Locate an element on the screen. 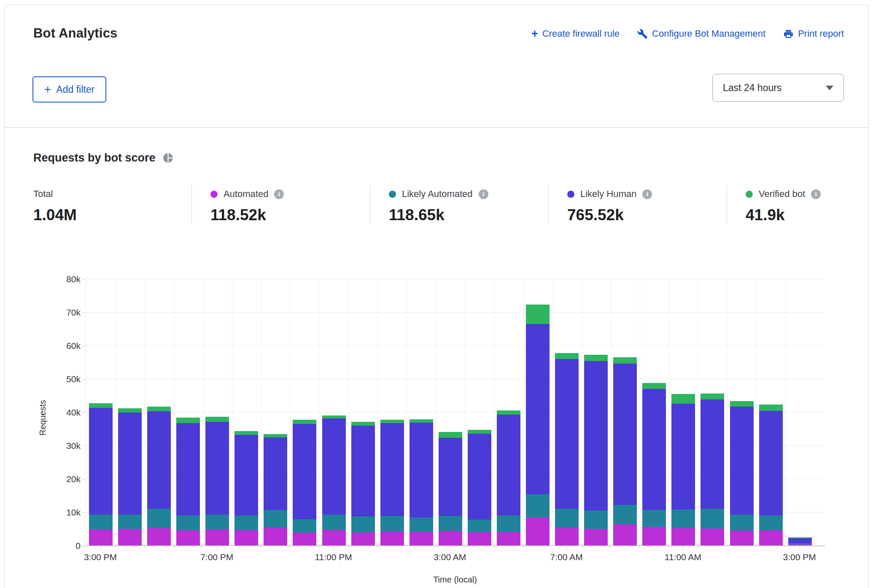 The height and width of the screenshot is (588, 873). chart-bar-500pm is located at coordinates (159, 476).